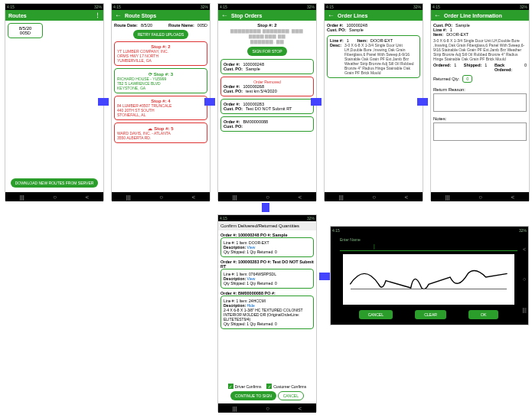  I want to click on driver-confirms-checkbox: ✓Driver Confirms, so click(245, 386).